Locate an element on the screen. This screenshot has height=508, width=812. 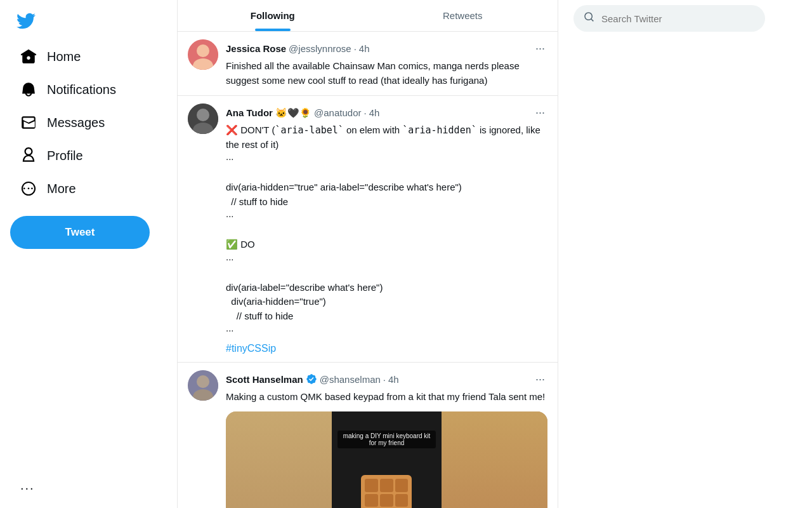
tweet-header: Ana Tudor 🐱🖤🌻 @anatudor · 4h ··· is located at coordinates (387, 113).